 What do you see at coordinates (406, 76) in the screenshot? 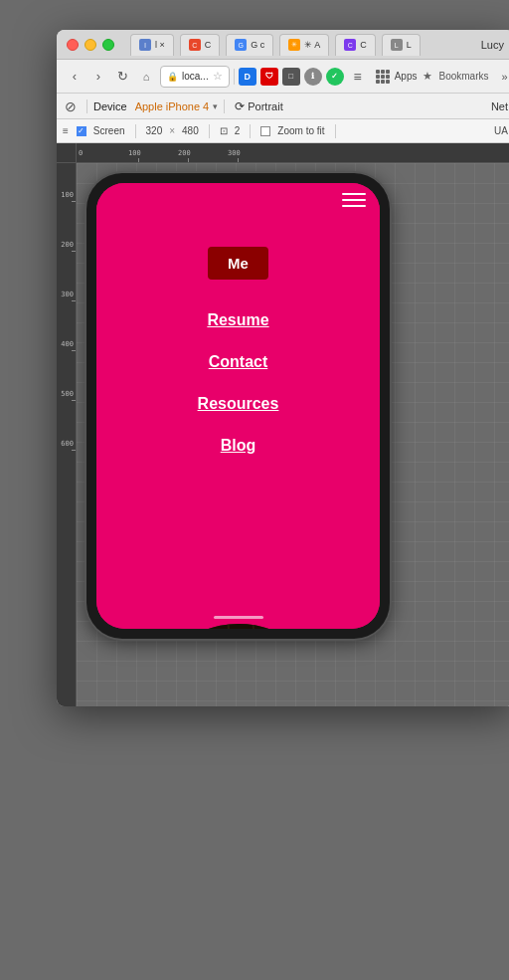
I see `apps-label: Apps` at bounding box center [406, 76].